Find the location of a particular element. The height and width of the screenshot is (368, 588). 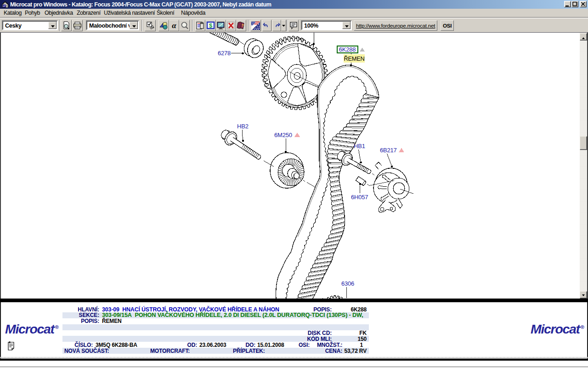

svg-text: α is located at coordinates (174, 26).